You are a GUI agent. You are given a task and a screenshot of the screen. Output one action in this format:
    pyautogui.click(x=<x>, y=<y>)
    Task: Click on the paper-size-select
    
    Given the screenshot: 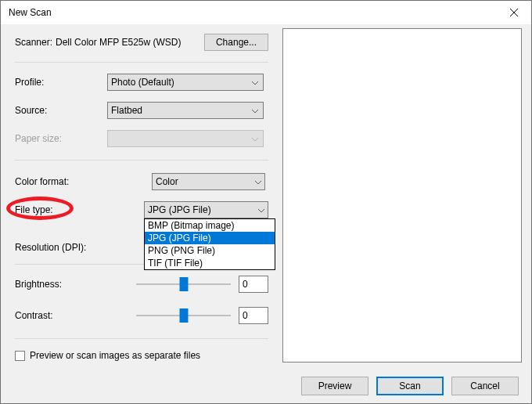 What is the action you would take?
    pyautogui.click(x=185, y=139)
    